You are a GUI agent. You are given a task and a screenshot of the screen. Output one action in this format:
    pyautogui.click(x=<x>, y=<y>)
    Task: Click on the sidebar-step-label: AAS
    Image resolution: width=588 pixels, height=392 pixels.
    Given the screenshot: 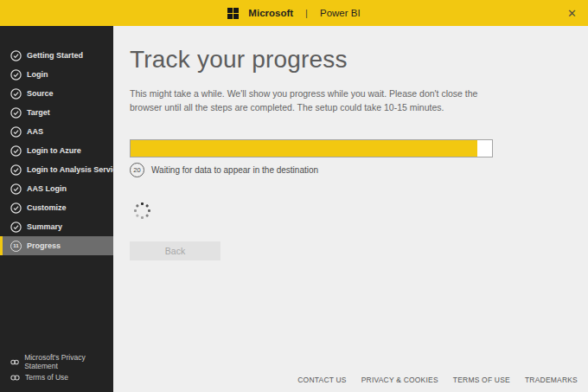 What is the action you would take?
    pyautogui.click(x=35, y=132)
    